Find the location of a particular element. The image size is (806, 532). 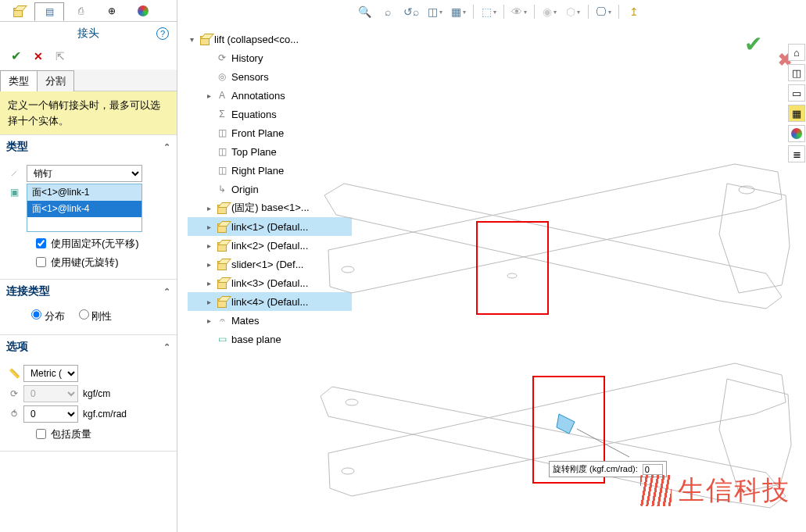

display-style-icon: ⬚ is located at coordinates (489, 12).